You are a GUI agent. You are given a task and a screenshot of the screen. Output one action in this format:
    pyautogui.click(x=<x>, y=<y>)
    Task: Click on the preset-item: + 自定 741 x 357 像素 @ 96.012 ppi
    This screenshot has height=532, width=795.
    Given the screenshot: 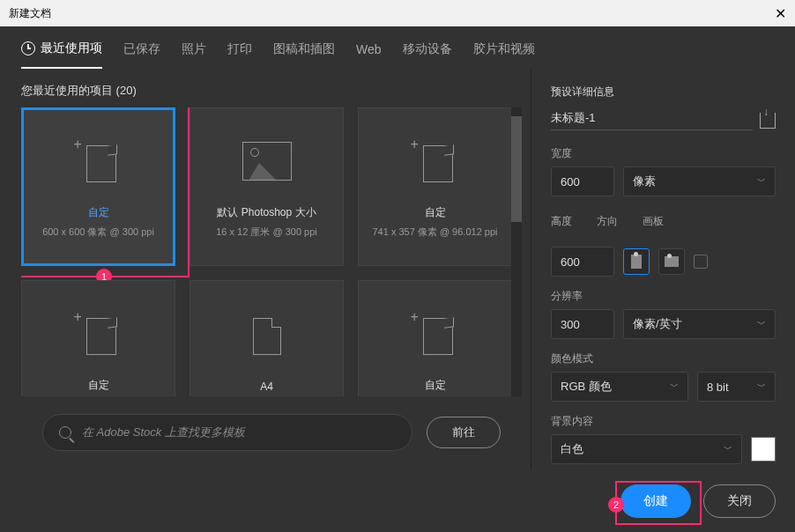 What is the action you would take?
    pyautogui.click(x=435, y=187)
    